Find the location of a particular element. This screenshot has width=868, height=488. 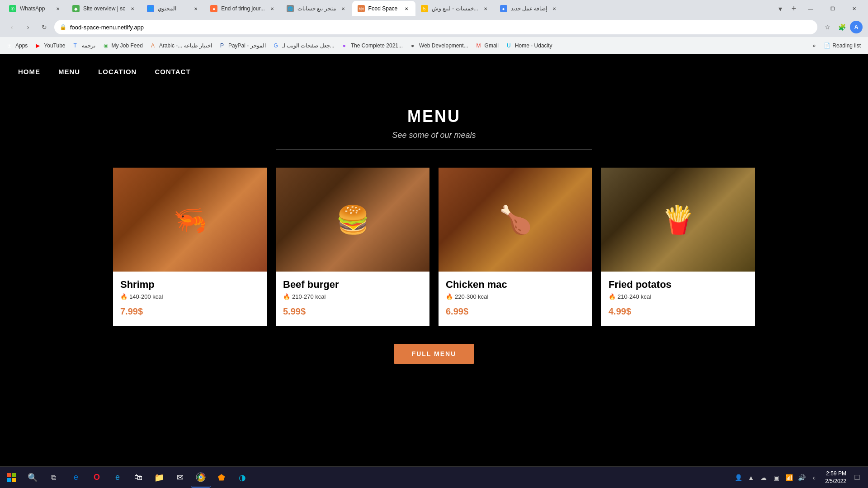

bookmark-tarjama: T ترجمة is located at coordinates (85, 46).